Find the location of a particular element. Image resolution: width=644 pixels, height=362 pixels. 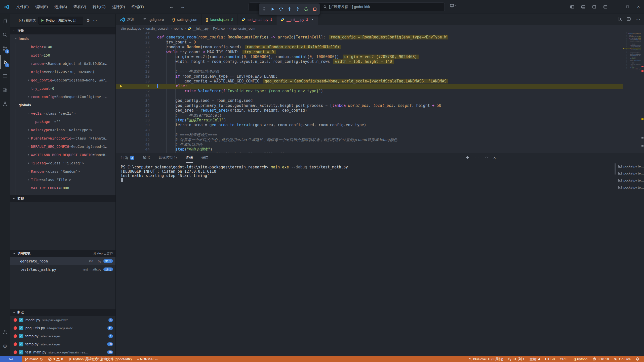

gutter: 26 is located at coordinates (136, 62).